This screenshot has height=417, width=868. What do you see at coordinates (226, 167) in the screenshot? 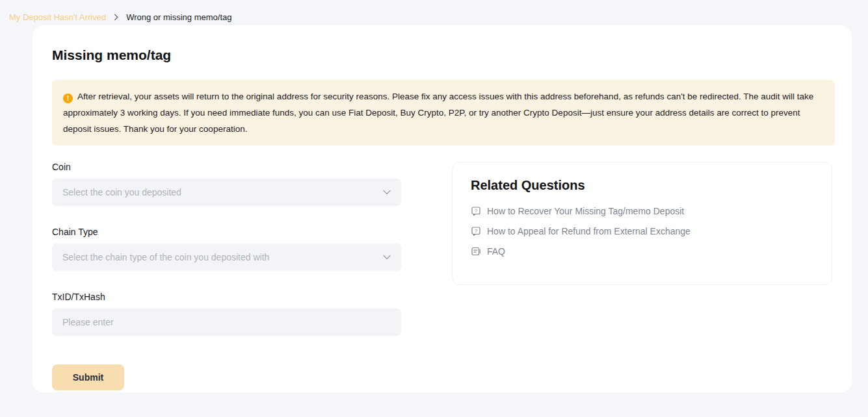
I see `coin-label: Coin` at bounding box center [226, 167].